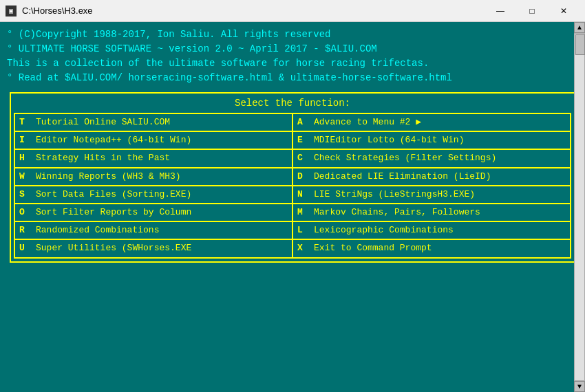  I want to click on menu-item-U: U Super Utilities (SWHorses.EXE, so click(153, 248).